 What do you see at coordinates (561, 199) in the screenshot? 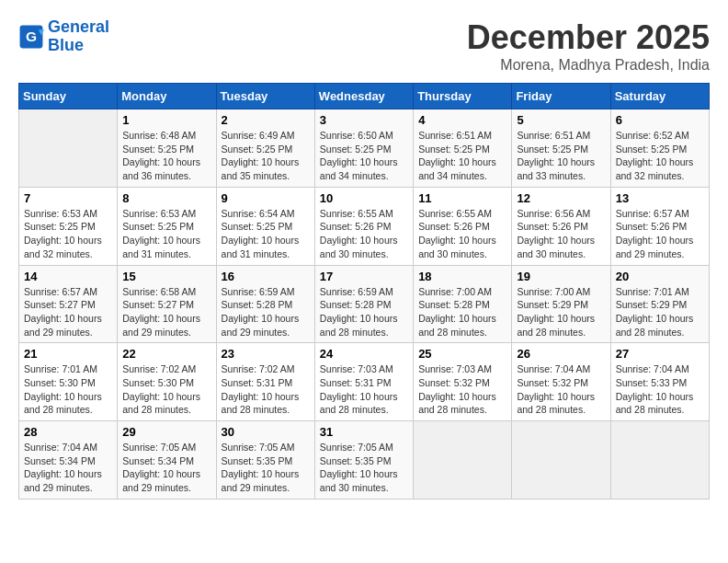
I see `day-number: 12` at bounding box center [561, 199].